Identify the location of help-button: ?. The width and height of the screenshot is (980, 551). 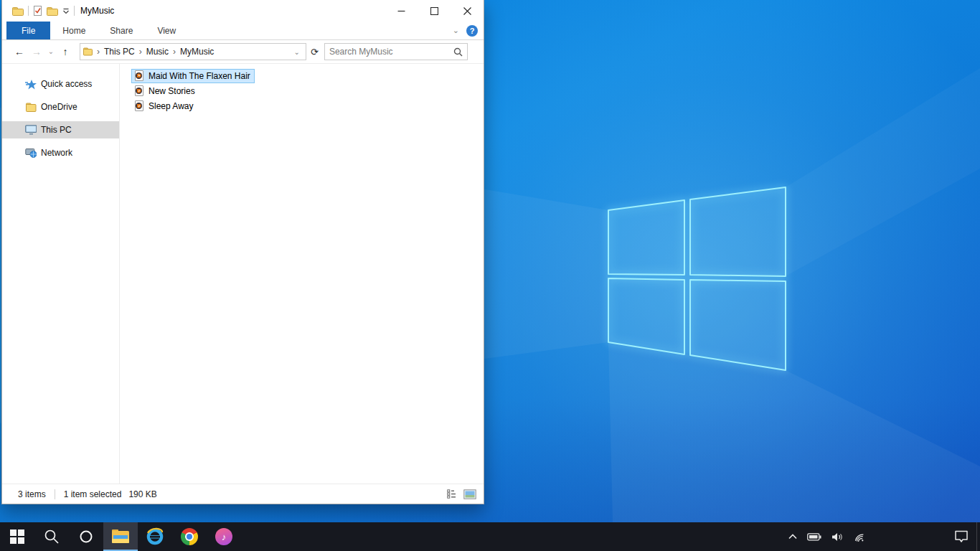
(472, 31).